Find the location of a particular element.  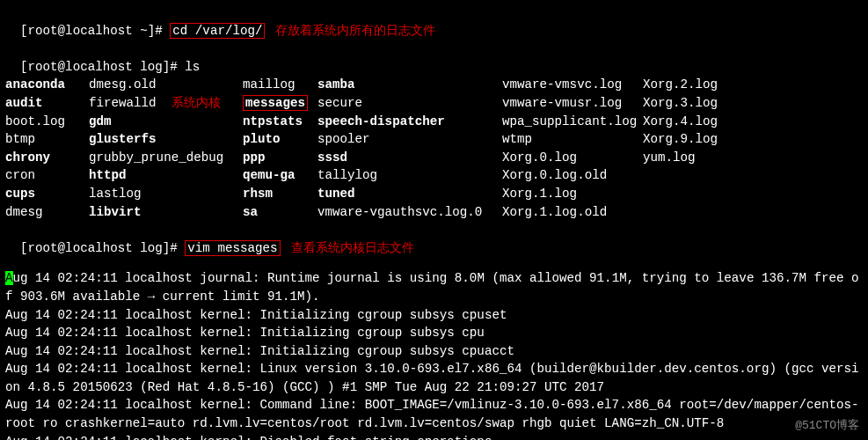

log-line: Aug 14 02:24:11 localhost kernel: Comman… is located at coordinates (434, 414).